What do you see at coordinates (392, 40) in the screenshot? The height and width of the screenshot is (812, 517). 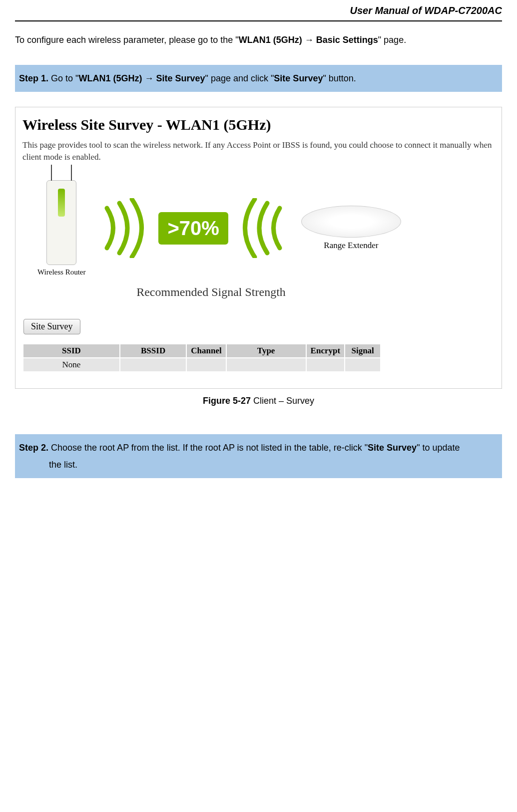 I see `intro-suffix: " page.` at bounding box center [392, 40].